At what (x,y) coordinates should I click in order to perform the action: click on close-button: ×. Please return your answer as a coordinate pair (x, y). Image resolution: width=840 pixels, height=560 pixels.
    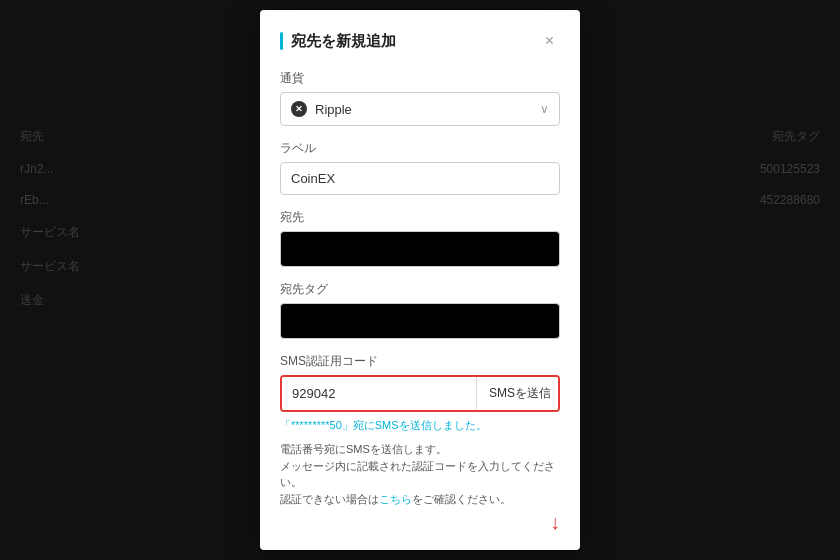
    Looking at the image, I should click on (550, 41).